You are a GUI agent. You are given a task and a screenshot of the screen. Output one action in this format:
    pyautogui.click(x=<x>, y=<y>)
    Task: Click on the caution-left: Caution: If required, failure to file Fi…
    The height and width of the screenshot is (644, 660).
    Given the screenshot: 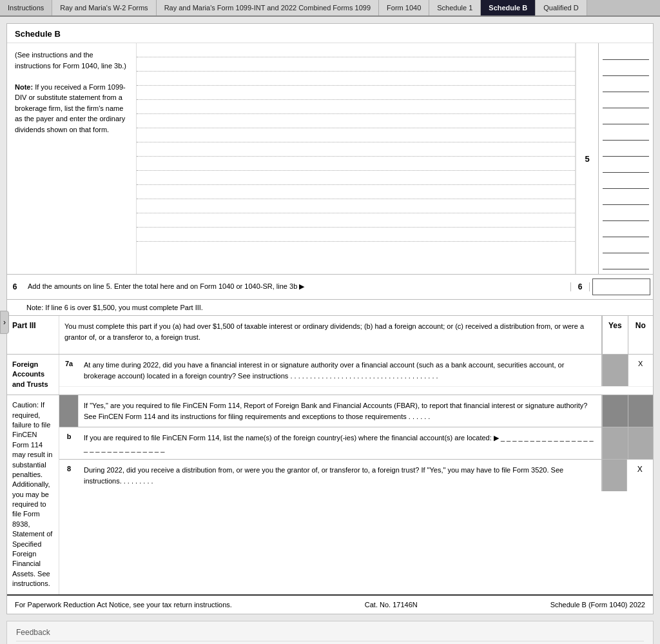 What is the action you would take?
    pyautogui.click(x=33, y=494)
    